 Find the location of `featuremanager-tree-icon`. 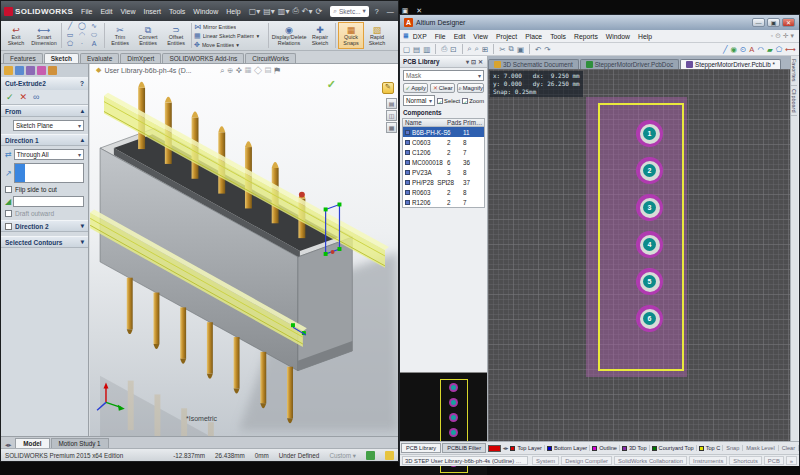

featuremanager-tree-icon is located at coordinates (8, 70).